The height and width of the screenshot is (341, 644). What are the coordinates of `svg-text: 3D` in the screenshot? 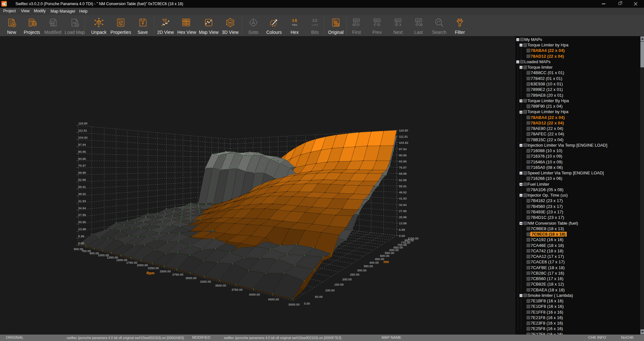 It's located at (230, 23).